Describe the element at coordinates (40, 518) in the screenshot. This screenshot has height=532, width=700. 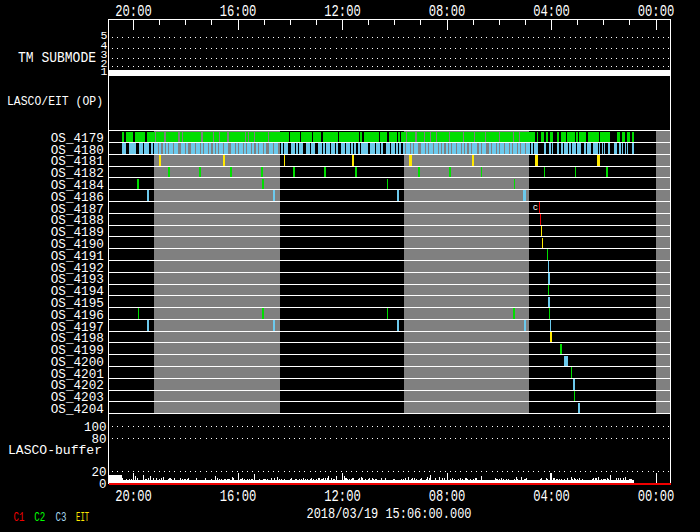
I see `svg-text: C2` at that location.